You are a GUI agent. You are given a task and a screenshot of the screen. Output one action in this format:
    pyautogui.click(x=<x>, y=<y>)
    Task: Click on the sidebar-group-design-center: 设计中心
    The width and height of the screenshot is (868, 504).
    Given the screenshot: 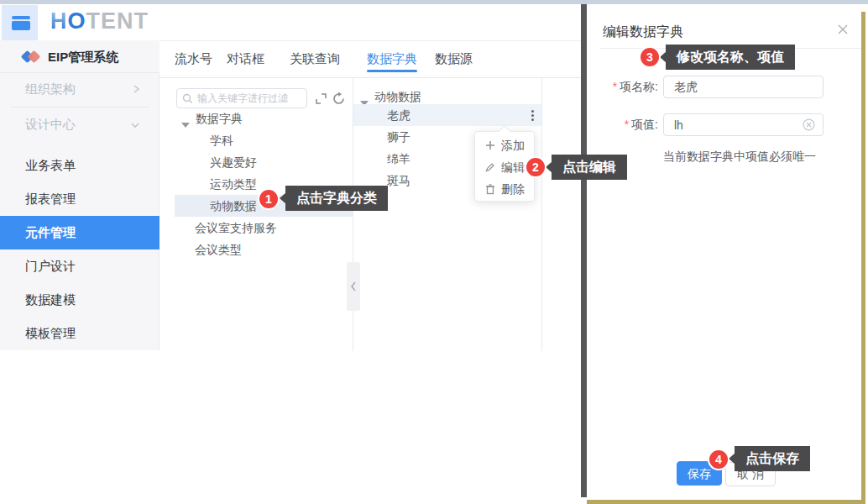 What is the action you would take?
    pyautogui.click(x=80, y=124)
    